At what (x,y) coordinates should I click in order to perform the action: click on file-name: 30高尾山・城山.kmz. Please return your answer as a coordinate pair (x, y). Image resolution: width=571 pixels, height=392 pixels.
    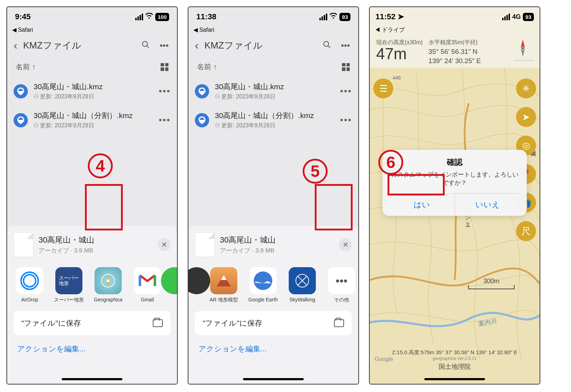
    Looking at the image, I should click on (94, 87).